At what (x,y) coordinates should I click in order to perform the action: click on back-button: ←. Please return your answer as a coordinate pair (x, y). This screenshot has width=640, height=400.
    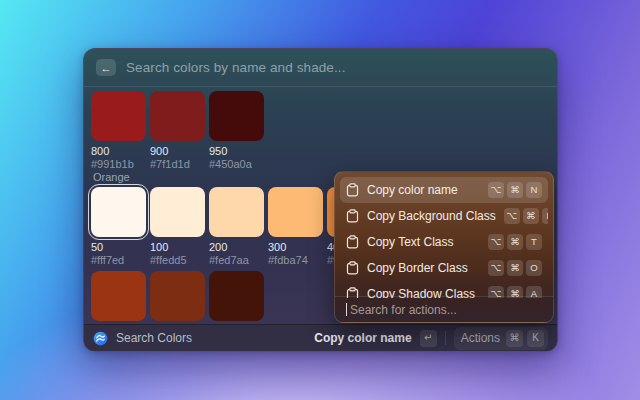
    Looking at the image, I should click on (106, 68).